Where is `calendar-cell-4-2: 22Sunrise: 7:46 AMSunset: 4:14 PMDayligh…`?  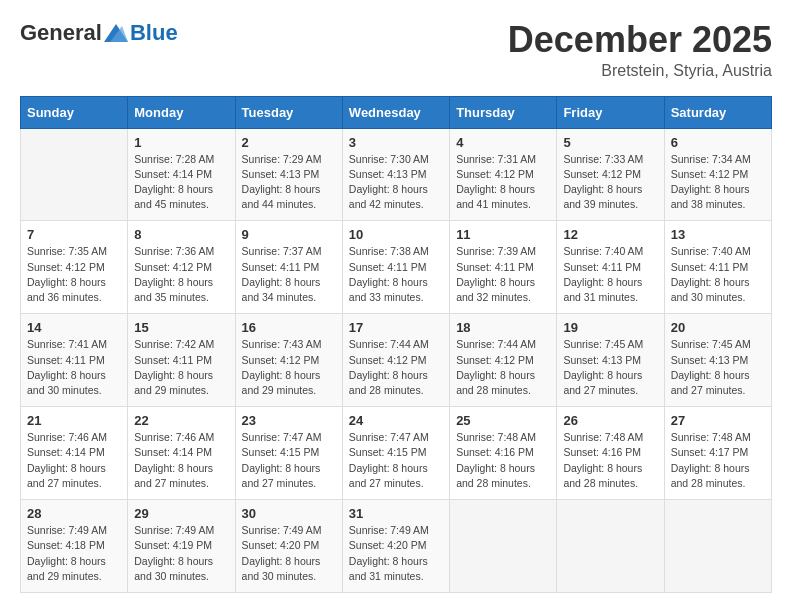
calendar-cell-4-2: 22Sunrise: 7:46 AMSunset: 4:14 PMDayligh… is located at coordinates (182, 454).